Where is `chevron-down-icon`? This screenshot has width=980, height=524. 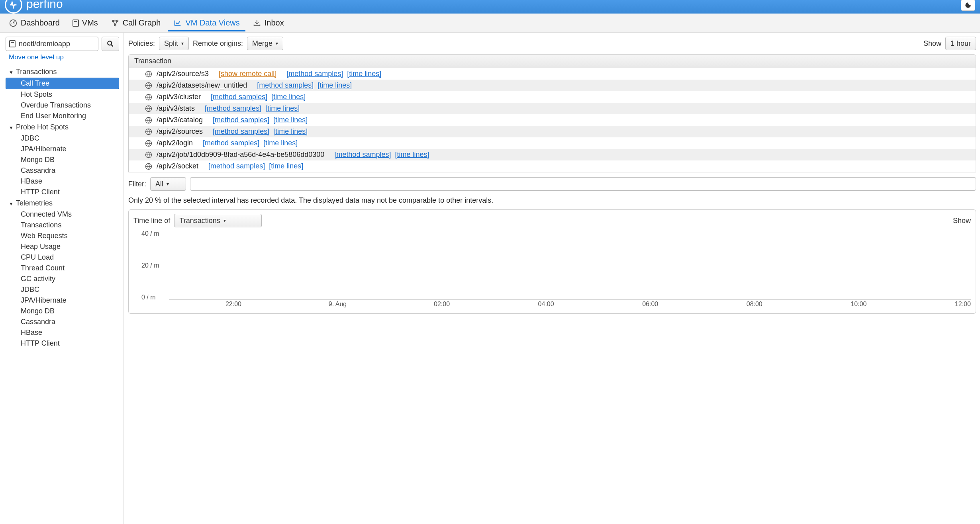 chevron-down-icon is located at coordinates (12, 72).